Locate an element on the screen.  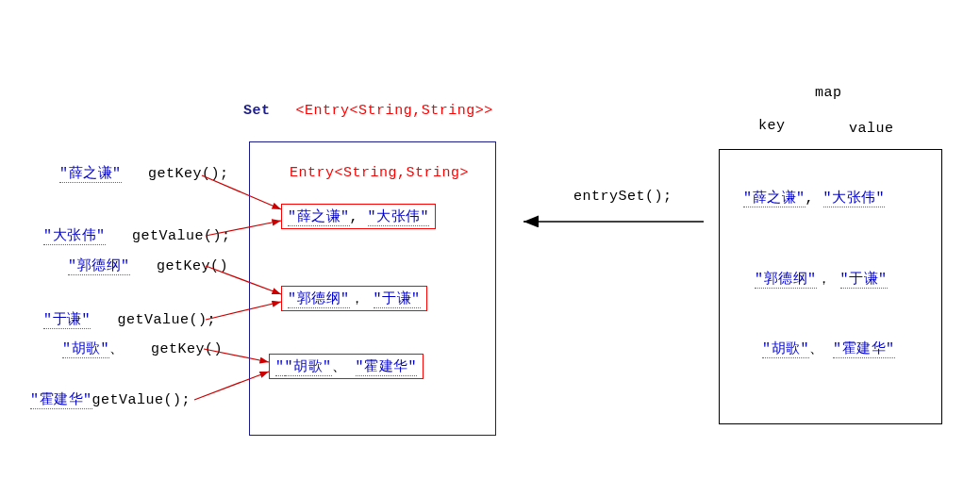
entry2-sep: ， is located at coordinates (357, 300).